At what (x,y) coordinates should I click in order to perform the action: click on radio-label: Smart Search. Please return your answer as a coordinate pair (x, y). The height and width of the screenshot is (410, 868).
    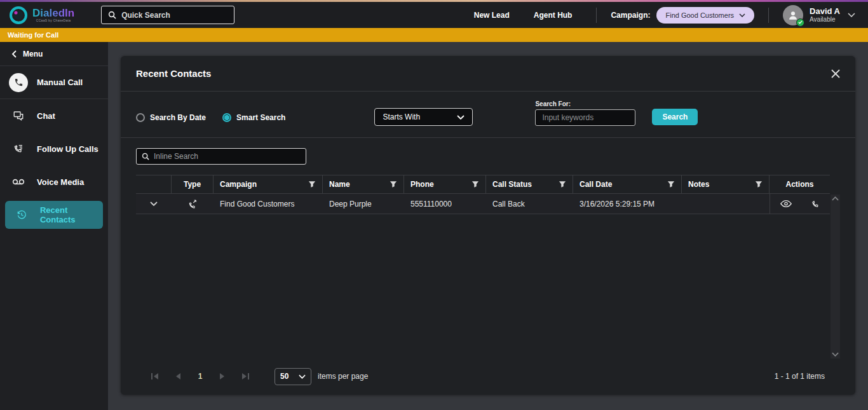
    Looking at the image, I should click on (261, 118).